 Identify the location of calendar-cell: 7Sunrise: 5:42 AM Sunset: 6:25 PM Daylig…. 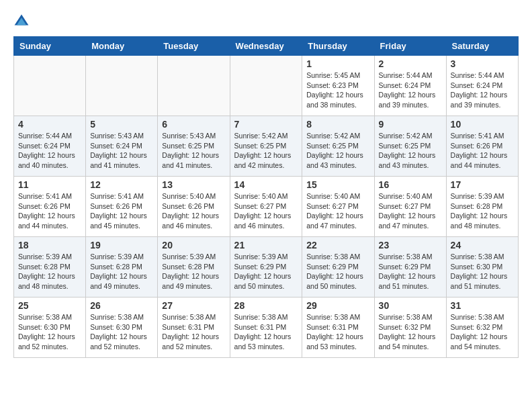
(266, 146).